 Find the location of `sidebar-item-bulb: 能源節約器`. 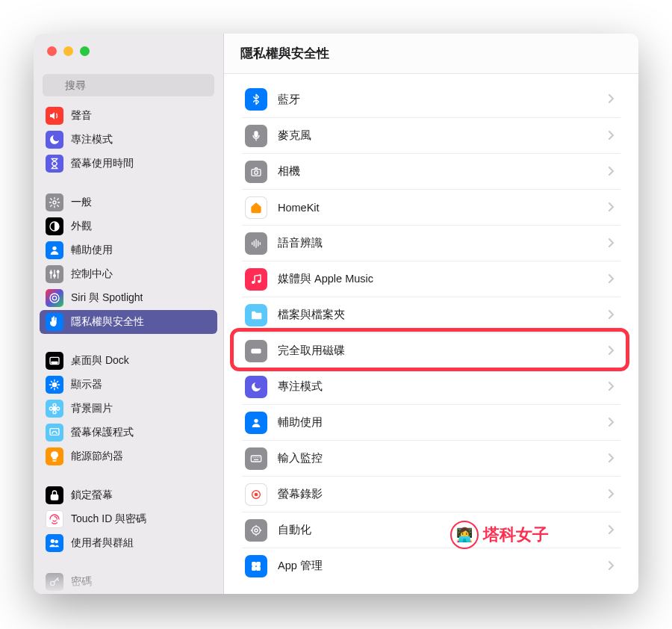

sidebar-item-bulb: 能源節約器 is located at coordinates (128, 456).